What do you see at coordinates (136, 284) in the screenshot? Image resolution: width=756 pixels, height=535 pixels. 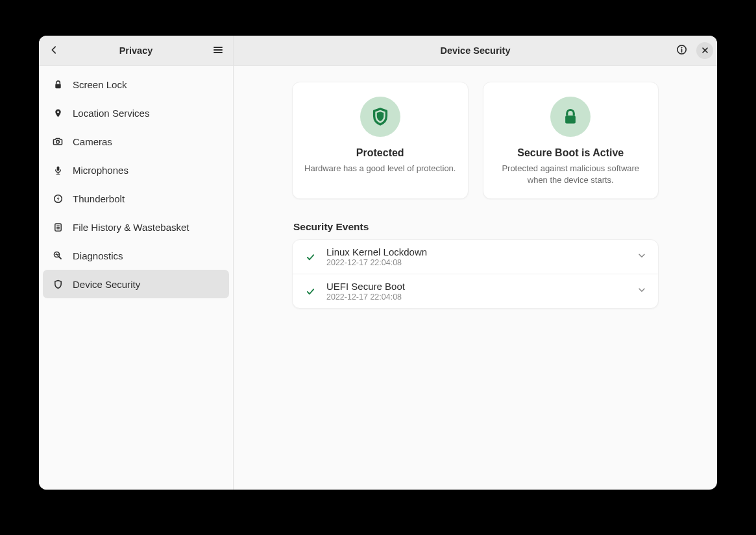 I see `sidebar-item-device-security: Device Security` at bounding box center [136, 284].